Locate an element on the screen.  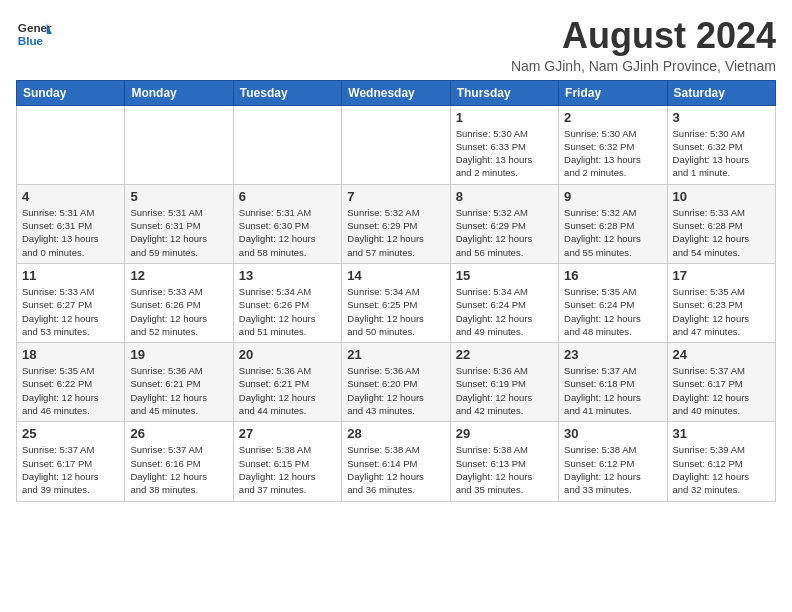
weekday-header-saturday: Saturday is located at coordinates (721, 92).